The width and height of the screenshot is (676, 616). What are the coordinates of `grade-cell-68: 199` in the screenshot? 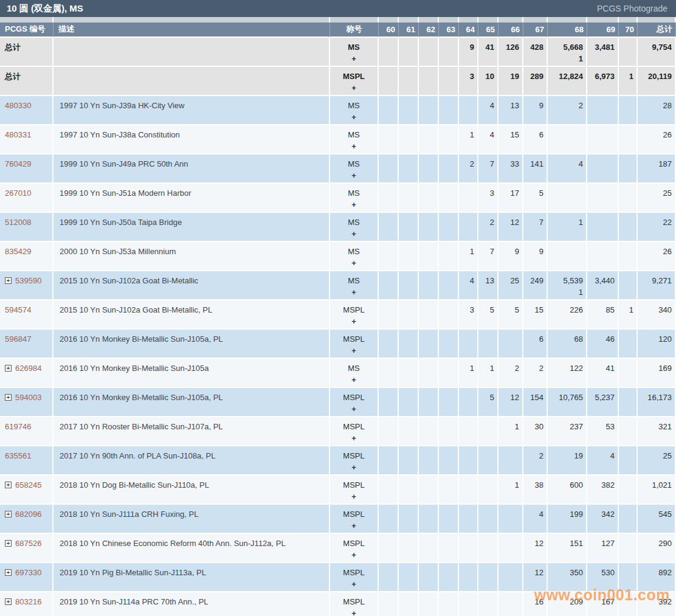 It's located at (568, 519).